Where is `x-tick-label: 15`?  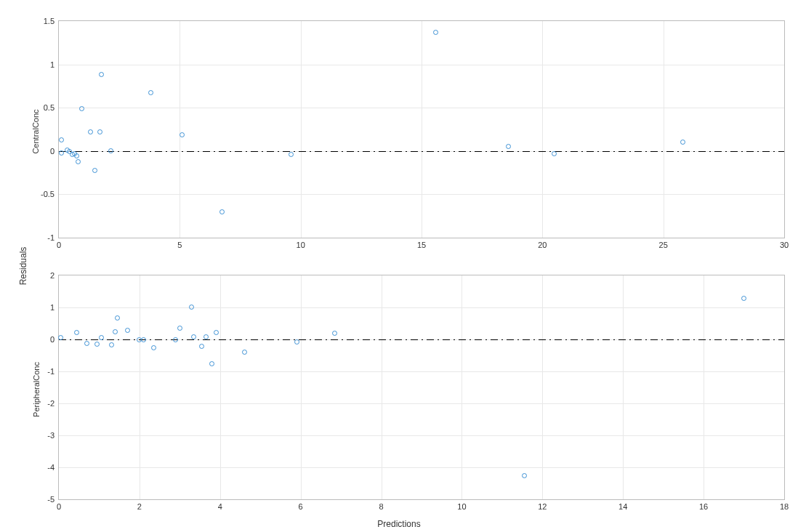
x-tick-label: 15 is located at coordinates (422, 245).